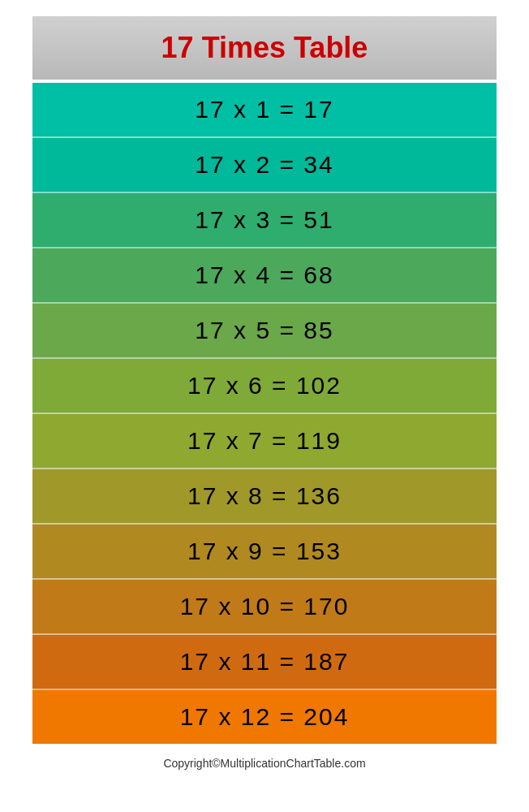 This screenshot has width=529, height=812. I want to click on row-equation: 17 x 1 = 17, so click(264, 110).